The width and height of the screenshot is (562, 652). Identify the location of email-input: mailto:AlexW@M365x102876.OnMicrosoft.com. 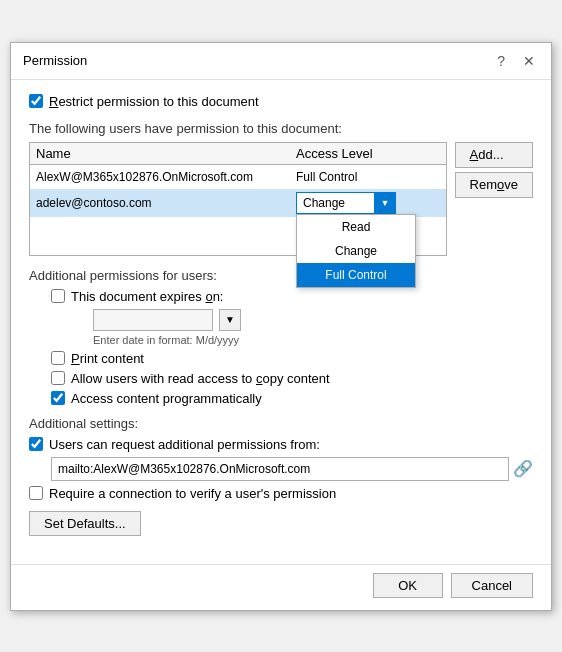
(280, 469).